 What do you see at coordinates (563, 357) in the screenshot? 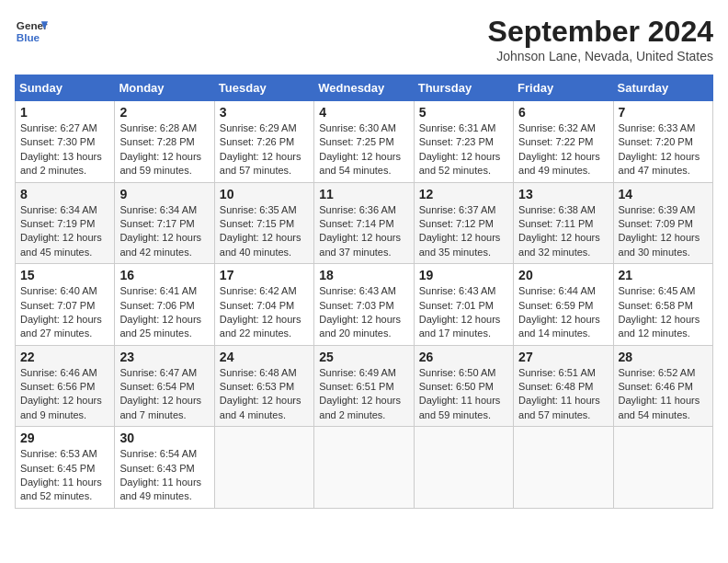
I see `day-number: 27` at bounding box center [563, 357].